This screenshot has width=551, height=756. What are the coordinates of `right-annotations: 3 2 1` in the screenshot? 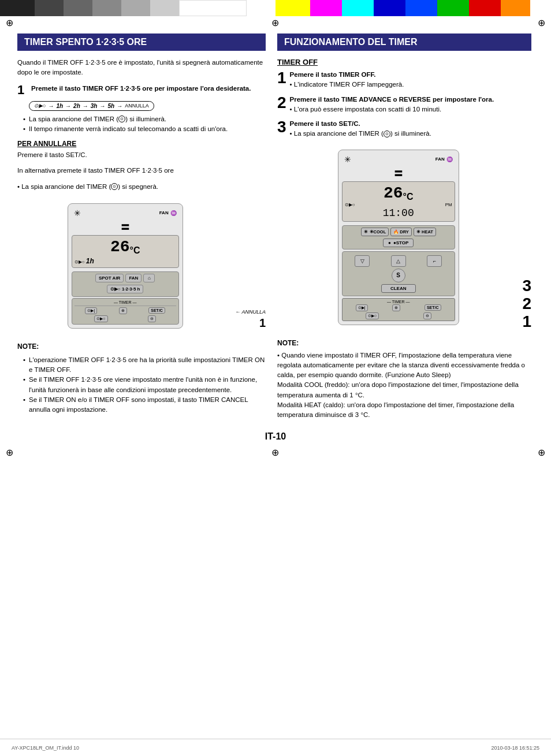 It's located at (526, 304).